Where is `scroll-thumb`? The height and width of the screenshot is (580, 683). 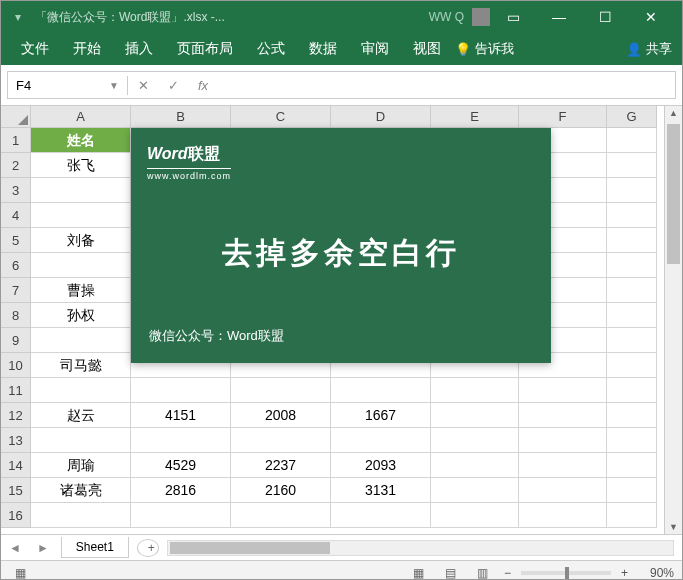 scroll-thumb is located at coordinates (674, 194).